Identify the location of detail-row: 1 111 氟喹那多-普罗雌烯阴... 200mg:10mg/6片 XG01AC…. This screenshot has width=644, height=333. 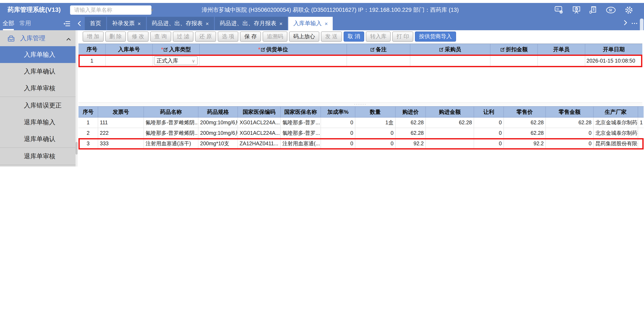
(361, 123).